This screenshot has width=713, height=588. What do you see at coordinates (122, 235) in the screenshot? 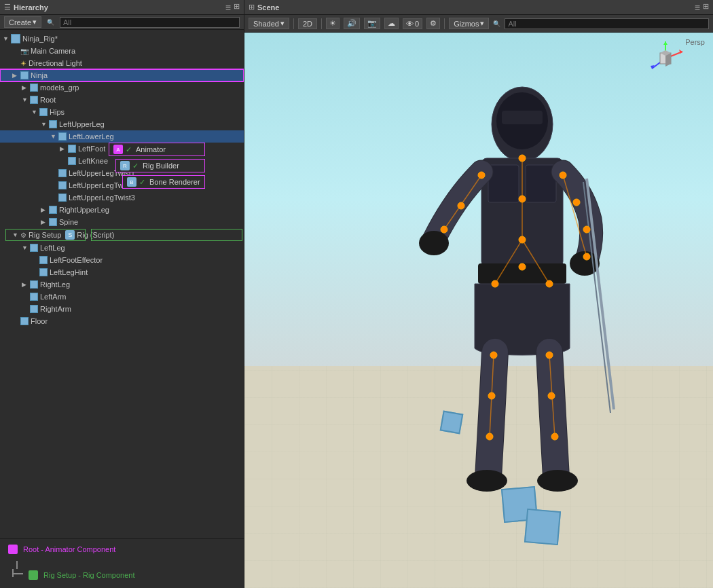
I see `rig-setup-row: ▼ ⚙ Rig Setup S Rig (Script)` at bounding box center [122, 235].